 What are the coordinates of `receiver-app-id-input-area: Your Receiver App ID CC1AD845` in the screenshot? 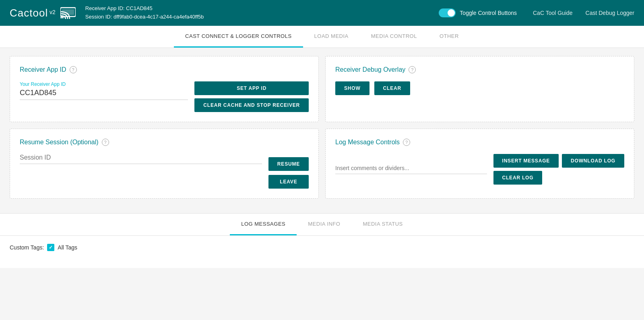 It's located at (104, 94).